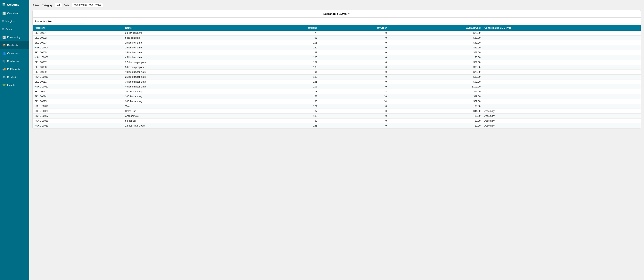  What do you see at coordinates (286, 111) in the screenshot?
I see `cell-onhand: 87` at bounding box center [286, 111].